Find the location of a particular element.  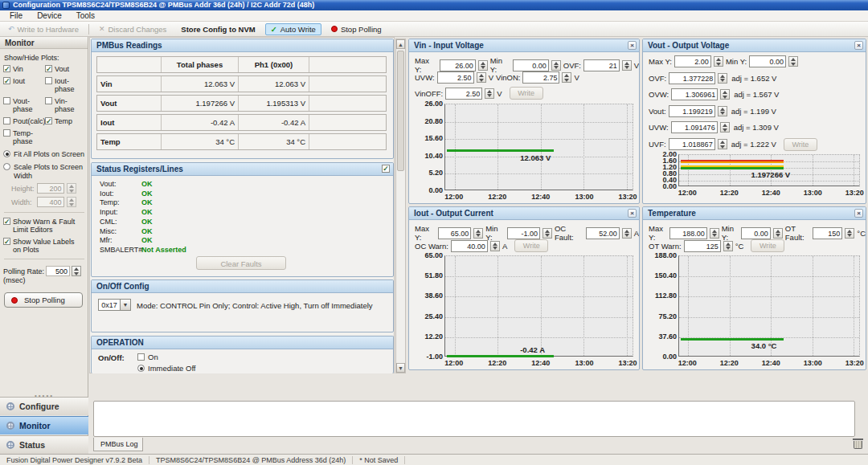

middle-scrollbar: ▲ ▼ is located at coordinates (400, 206).